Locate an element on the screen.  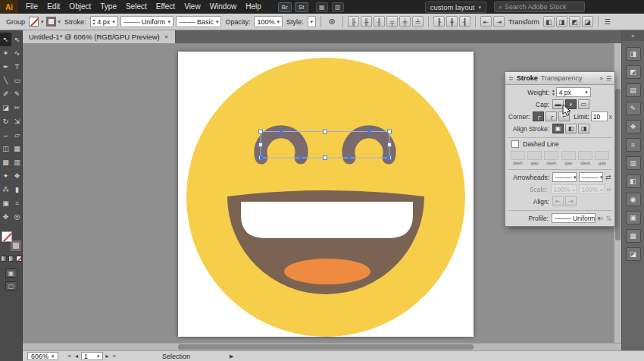
hand-tool: ✥ is located at coordinates (6, 217).